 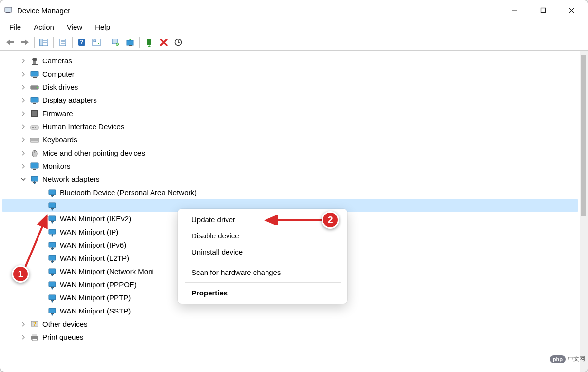 What do you see at coordinates (330, 220) in the screenshot?
I see `annotation-callout-2: 2` at bounding box center [330, 220].